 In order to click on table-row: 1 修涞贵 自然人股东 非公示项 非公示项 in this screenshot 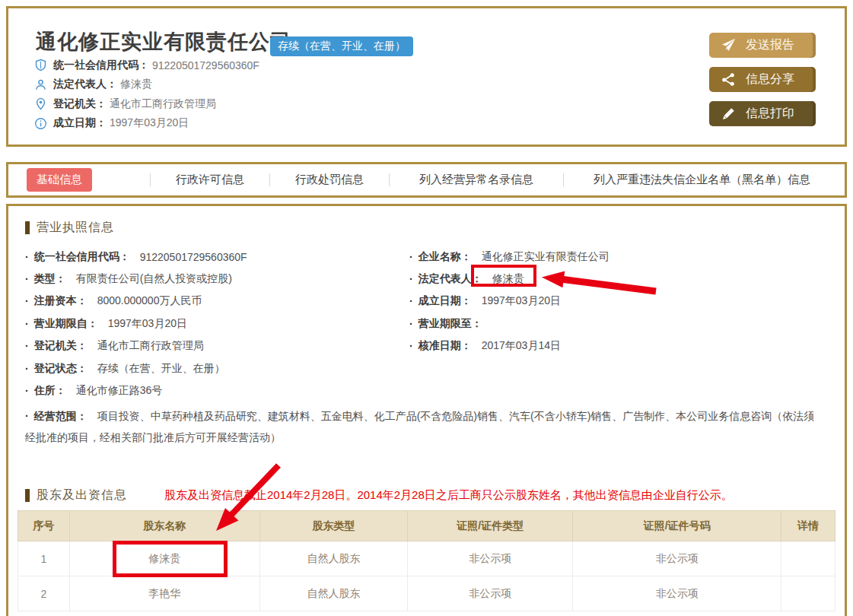, I will do `click(427, 559)`.